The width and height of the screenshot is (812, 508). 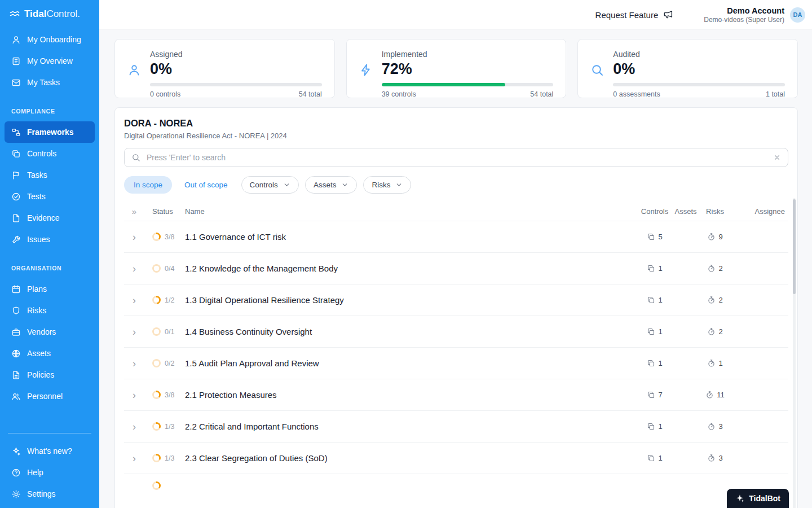 What do you see at coordinates (635, 15) in the screenshot?
I see `request-feature-button: Request Feature` at bounding box center [635, 15].